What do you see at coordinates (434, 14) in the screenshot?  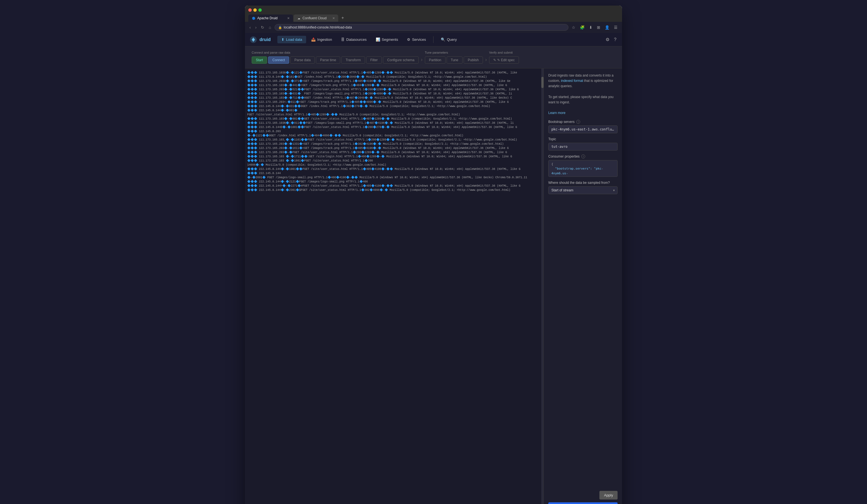 I see `browser-chrome: 🔵 Apache Druid ✕ ☁ Confluent Cloud ✕ +` at bounding box center [434, 14].